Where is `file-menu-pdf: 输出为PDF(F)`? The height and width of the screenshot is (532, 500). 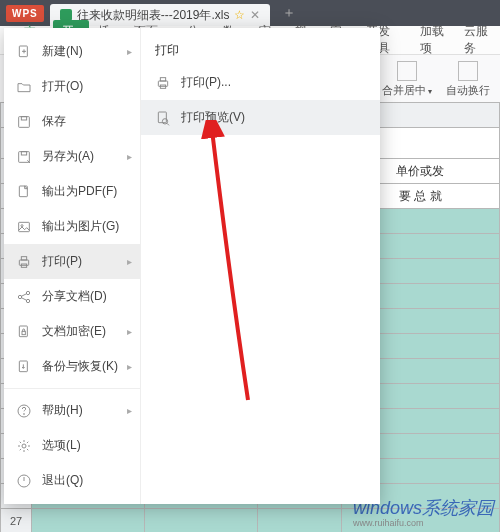 file-menu-pdf: 输出为PDF(F) is located at coordinates (72, 192).